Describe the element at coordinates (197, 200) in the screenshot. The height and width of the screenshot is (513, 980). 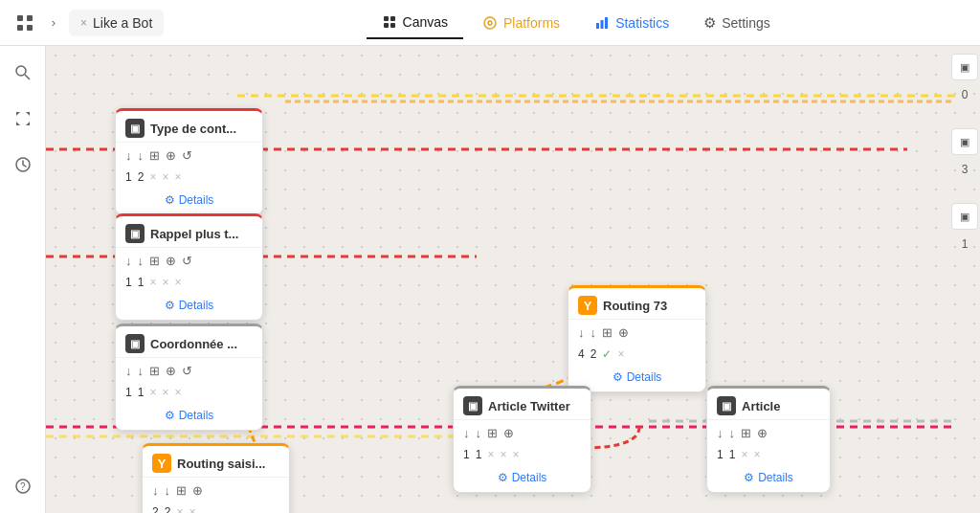
I see `details-label: Details` at that location.